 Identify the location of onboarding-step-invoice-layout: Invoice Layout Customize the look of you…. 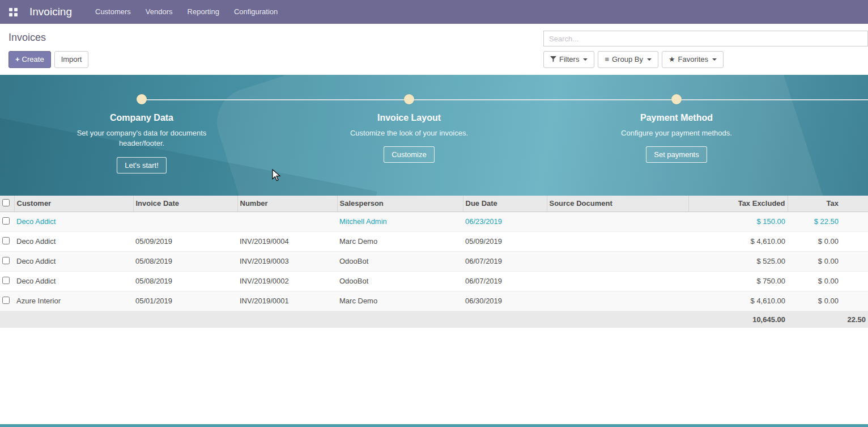
(409, 129).